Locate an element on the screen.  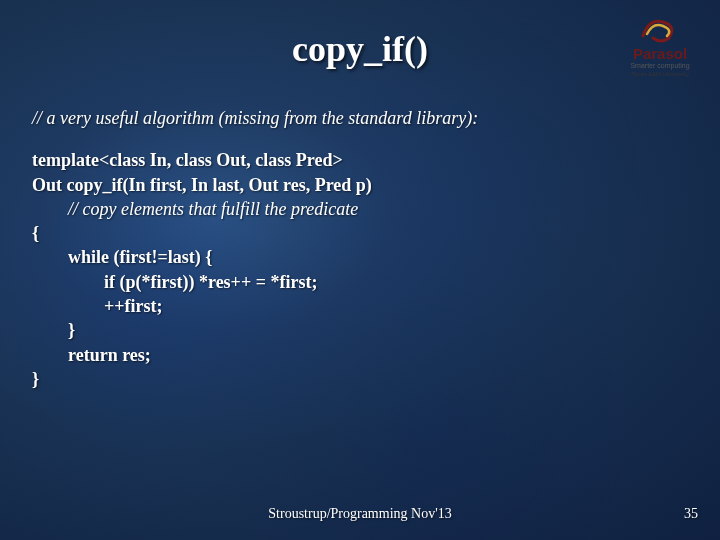
parasol-logo-icon is located at coordinates (660, 29).